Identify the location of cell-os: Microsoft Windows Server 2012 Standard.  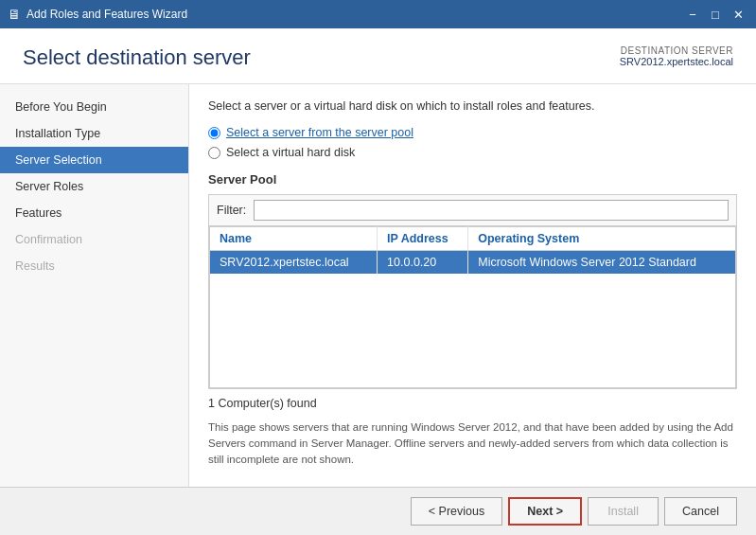
(602, 263).